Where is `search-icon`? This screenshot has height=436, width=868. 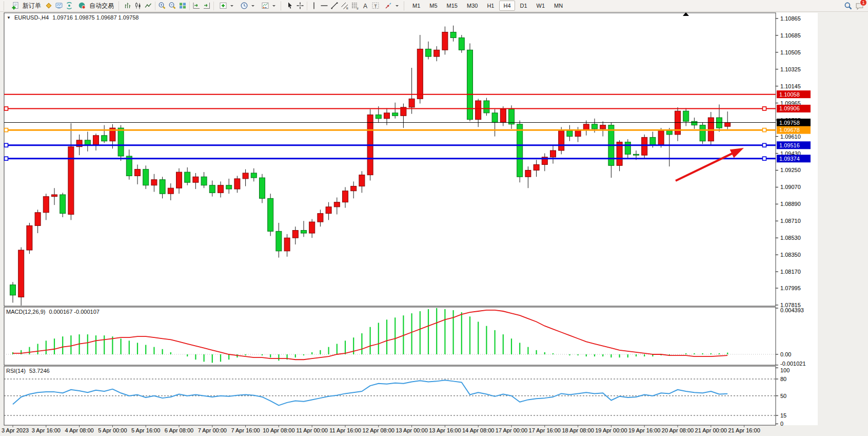 search-icon is located at coordinates (848, 6).